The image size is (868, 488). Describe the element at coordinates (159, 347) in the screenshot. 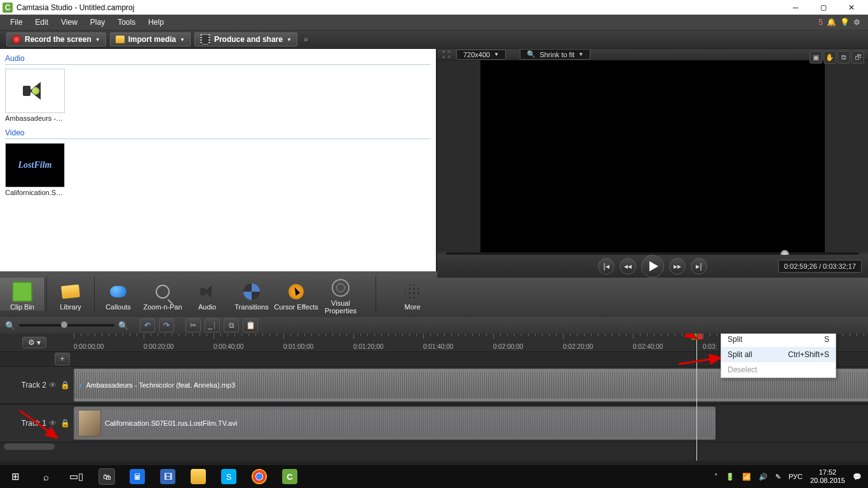

I see `ruler-tick: 0:00:20;00` at that location.